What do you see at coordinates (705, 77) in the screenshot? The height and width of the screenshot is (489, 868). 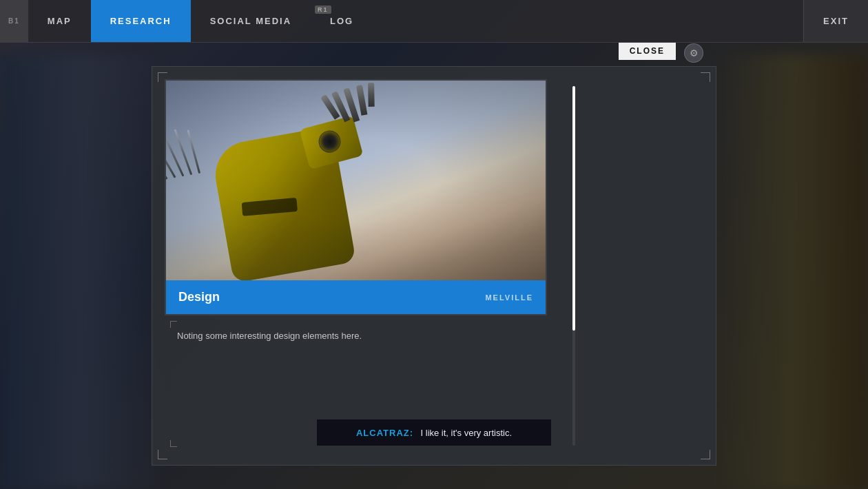 I see `corner-tr` at bounding box center [705, 77].